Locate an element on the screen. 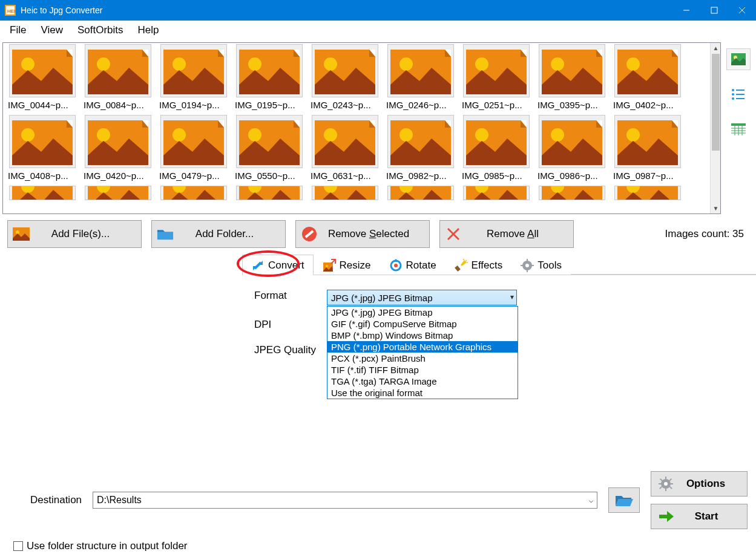 The width and height of the screenshot is (756, 557). chevron-down-icon: ⌵ is located at coordinates (591, 500).